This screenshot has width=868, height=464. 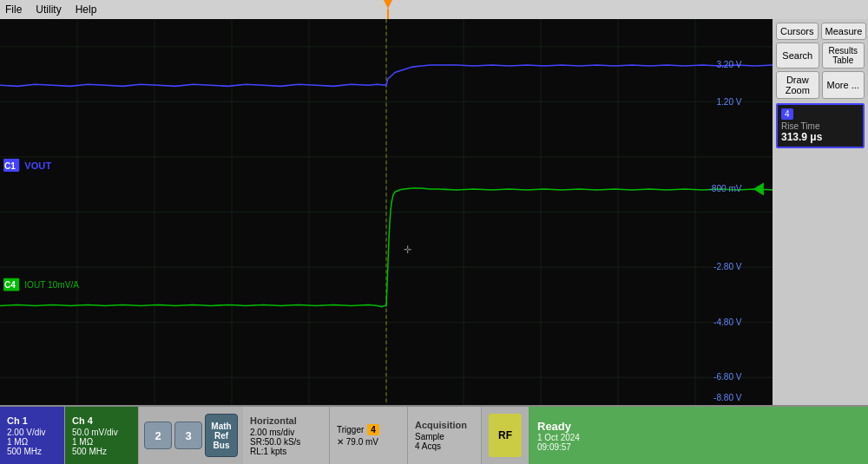 What do you see at coordinates (820, 85) in the screenshot?
I see `panel-third-row: Draw Zoom More ...` at bounding box center [820, 85].